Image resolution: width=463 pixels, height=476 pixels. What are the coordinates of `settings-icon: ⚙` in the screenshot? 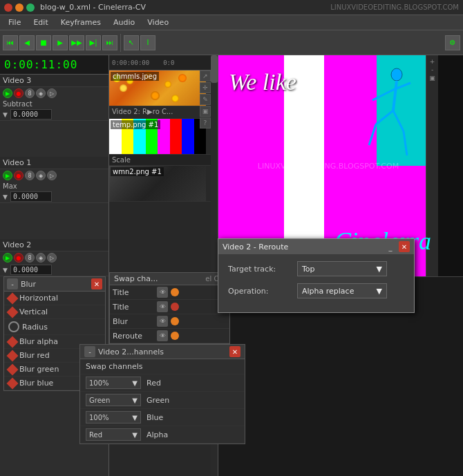 It's located at (453, 43).